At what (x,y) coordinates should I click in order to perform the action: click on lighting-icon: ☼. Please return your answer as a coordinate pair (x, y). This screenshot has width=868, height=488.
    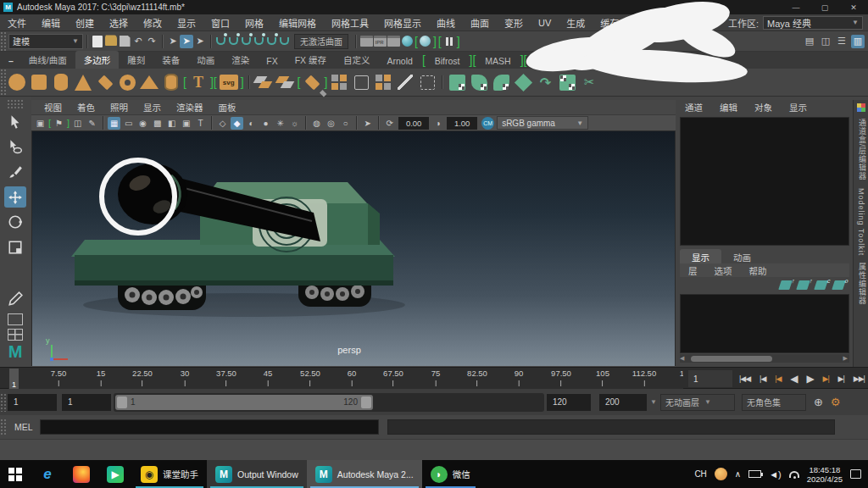
    Looking at the image, I should click on (295, 124).